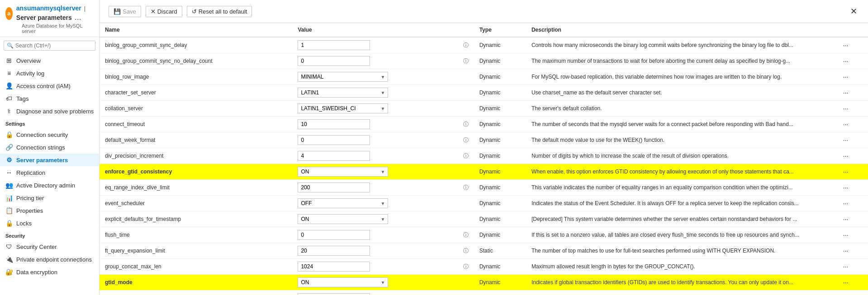  Describe the element at coordinates (852, 267) in the screenshot. I see `param-more-14: ···` at that location.